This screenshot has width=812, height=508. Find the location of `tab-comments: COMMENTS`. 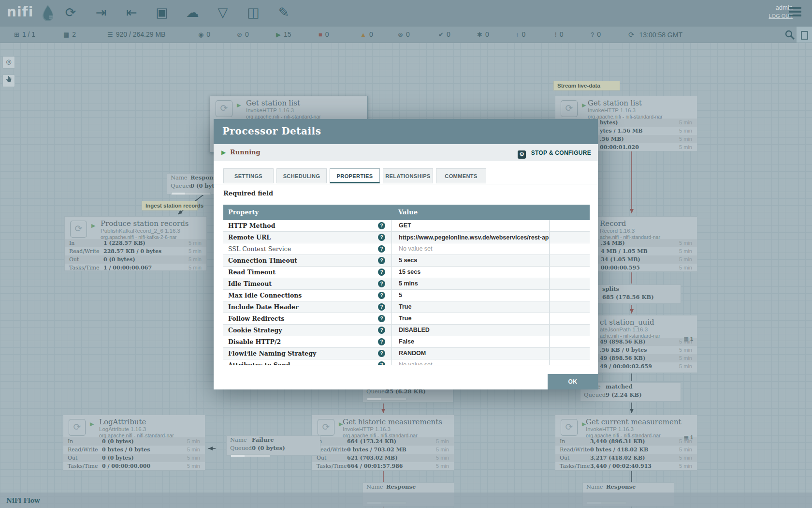

tab-comments: COMMENTS is located at coordinates (461, 176).